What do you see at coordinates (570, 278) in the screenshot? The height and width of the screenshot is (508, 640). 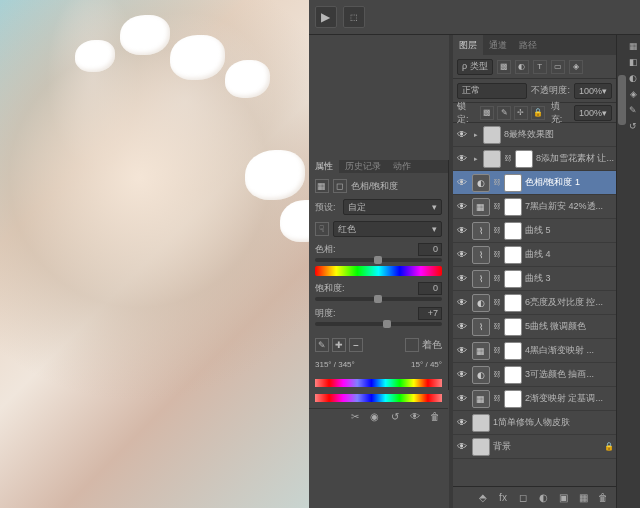 I see `layer-name: 曲线 3` at bounding box center [570, 278].